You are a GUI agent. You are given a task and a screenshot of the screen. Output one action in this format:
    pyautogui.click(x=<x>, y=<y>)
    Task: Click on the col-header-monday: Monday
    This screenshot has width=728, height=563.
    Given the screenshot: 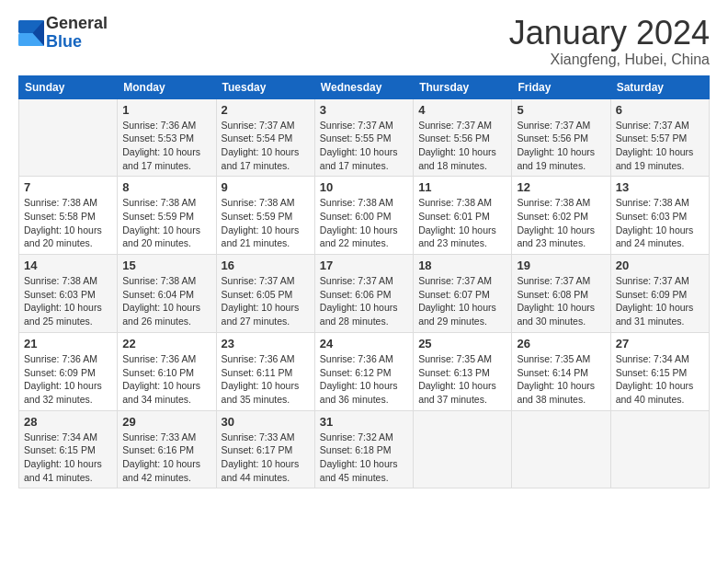 What is the action you would take?
    pyautogui.click(x=167, y=86)
    